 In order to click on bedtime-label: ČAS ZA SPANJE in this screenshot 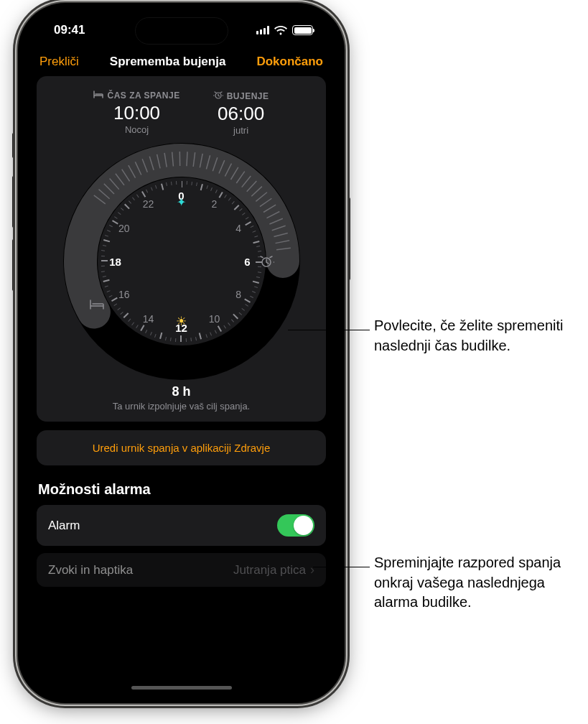, I will do `click(144, 96)`.